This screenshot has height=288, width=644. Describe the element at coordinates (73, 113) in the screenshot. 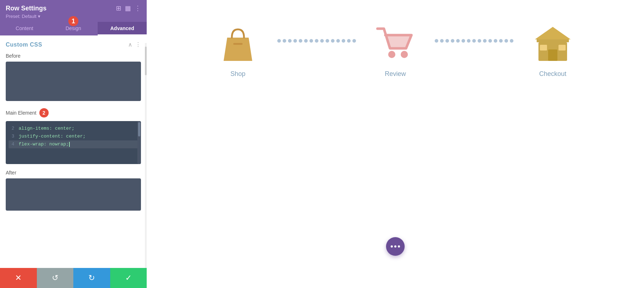

I see `main-element-row: Main Element 2` at that location.